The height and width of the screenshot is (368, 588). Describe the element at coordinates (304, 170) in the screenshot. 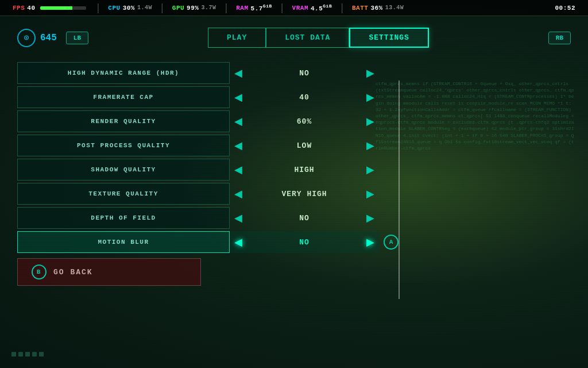

I see `shadow-value: HIGH` at that location.